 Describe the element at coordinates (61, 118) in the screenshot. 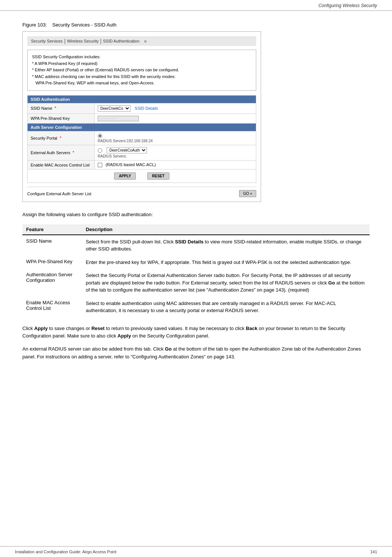

I see `wpa-key-label-cell: WPA Pre-Shared Key` at that location.